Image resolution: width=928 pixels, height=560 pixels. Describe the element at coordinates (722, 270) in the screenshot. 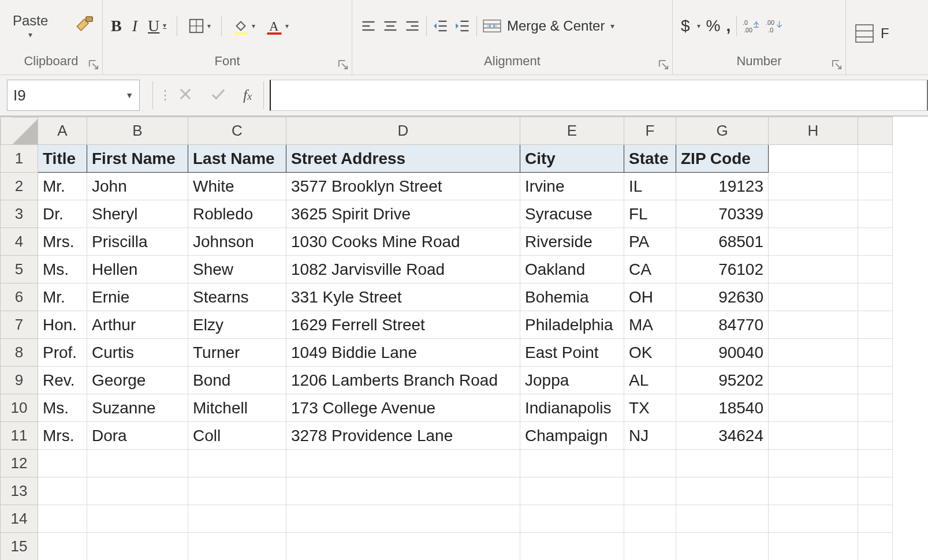

I see `cell: 76102` at that location.